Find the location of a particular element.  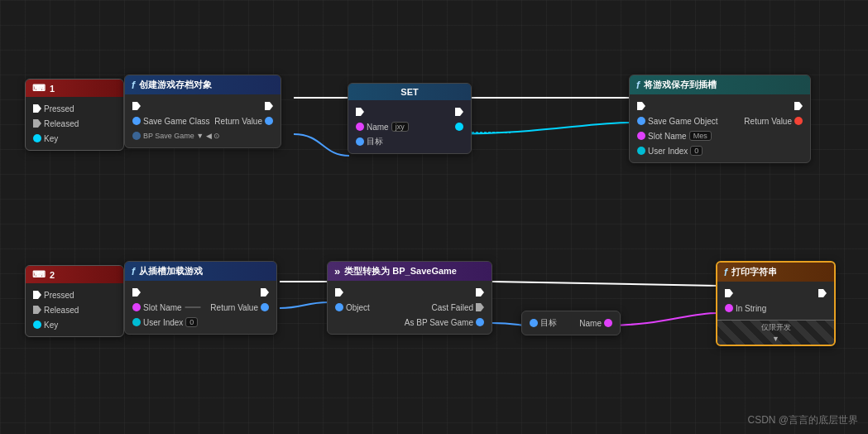

exec-in-pin is located at coordinates (137, 106).